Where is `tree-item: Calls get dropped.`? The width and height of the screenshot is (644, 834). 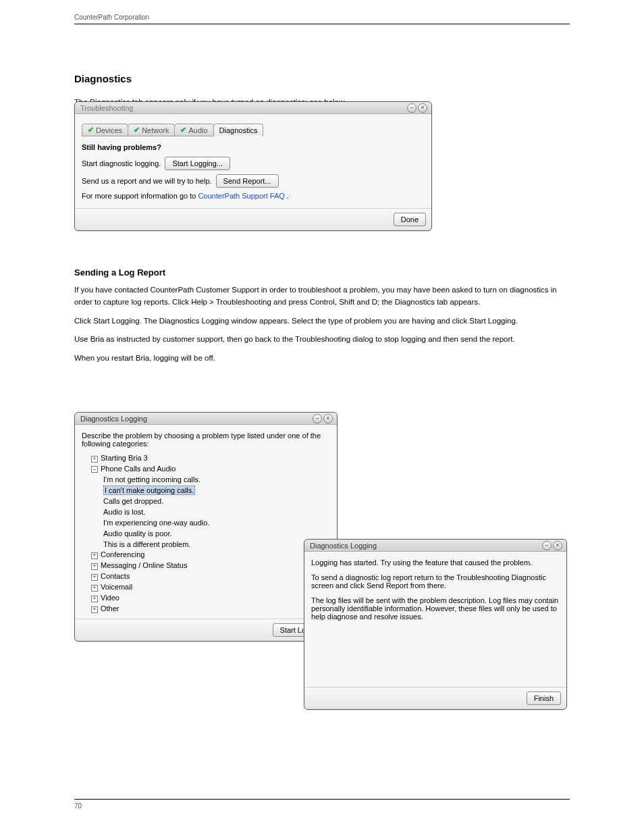
tree-item: Calls get dropped. is located at coordinates (217, 502).